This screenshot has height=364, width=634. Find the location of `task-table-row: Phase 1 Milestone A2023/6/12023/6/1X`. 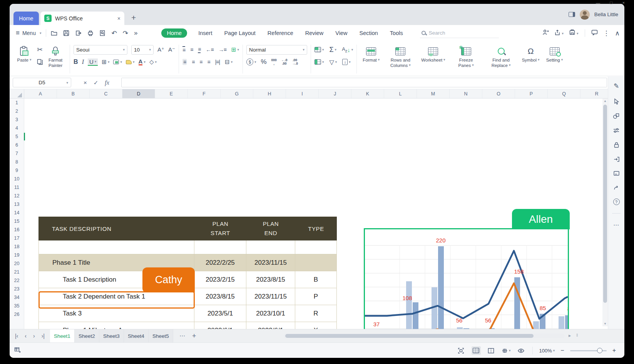

task-table-row: Phase 1 Milestone A2023/6/12023/6/1X is located at coordinates (188, 326).